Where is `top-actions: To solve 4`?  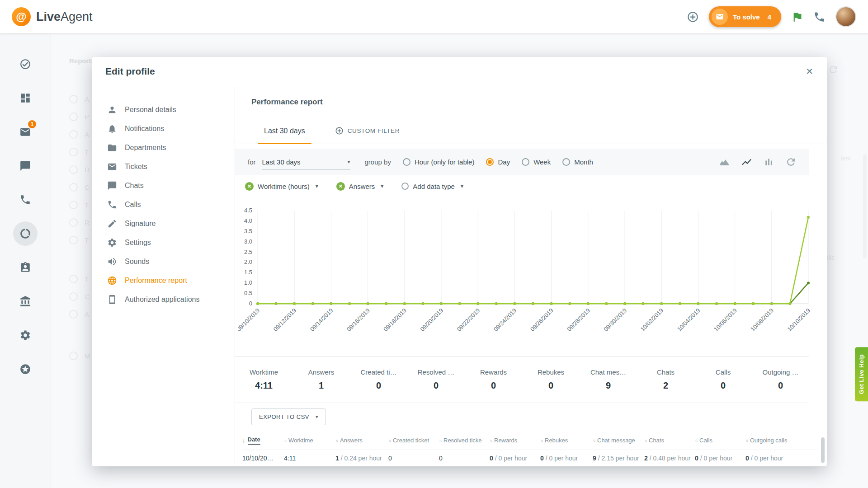 top-actions: To solve 4 is located at coordinates (771, 17).